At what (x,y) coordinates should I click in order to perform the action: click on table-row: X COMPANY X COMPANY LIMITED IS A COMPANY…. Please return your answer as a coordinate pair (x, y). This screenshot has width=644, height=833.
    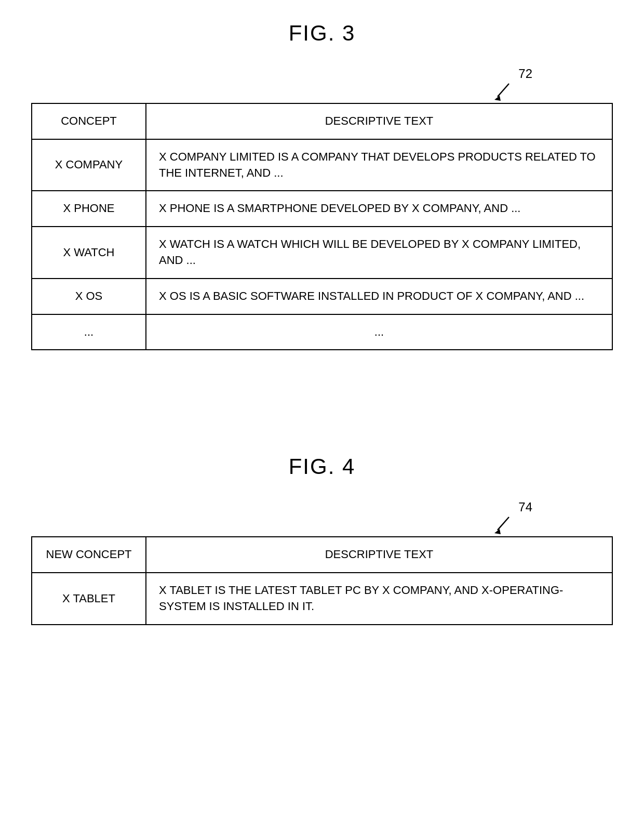
    Looking at the image, I should click on (322, 165).